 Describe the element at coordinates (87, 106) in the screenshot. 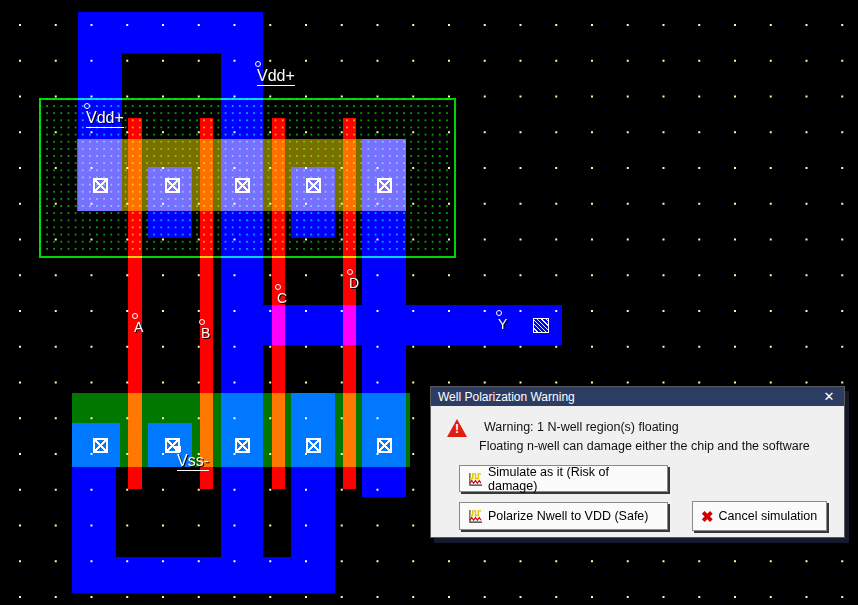

I see `port-marker-vdd-nwell` at that location.